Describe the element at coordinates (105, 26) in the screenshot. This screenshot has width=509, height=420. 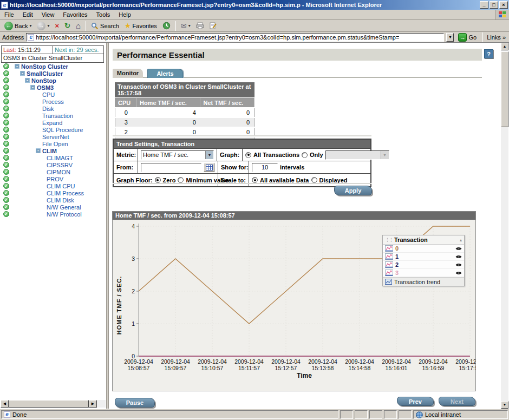
I see `search-button: Search` at that location.